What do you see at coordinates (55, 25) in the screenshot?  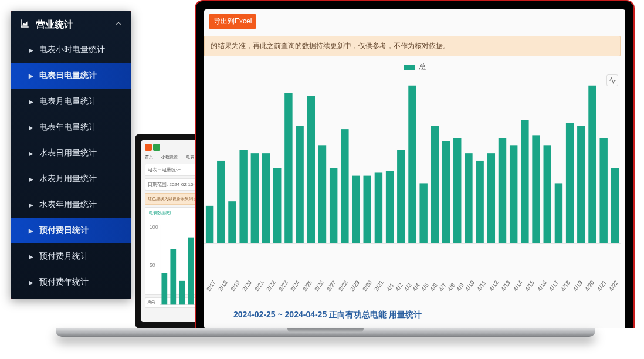 I see `sidebar-title: 营业统计` at bounding box center [55, 25].